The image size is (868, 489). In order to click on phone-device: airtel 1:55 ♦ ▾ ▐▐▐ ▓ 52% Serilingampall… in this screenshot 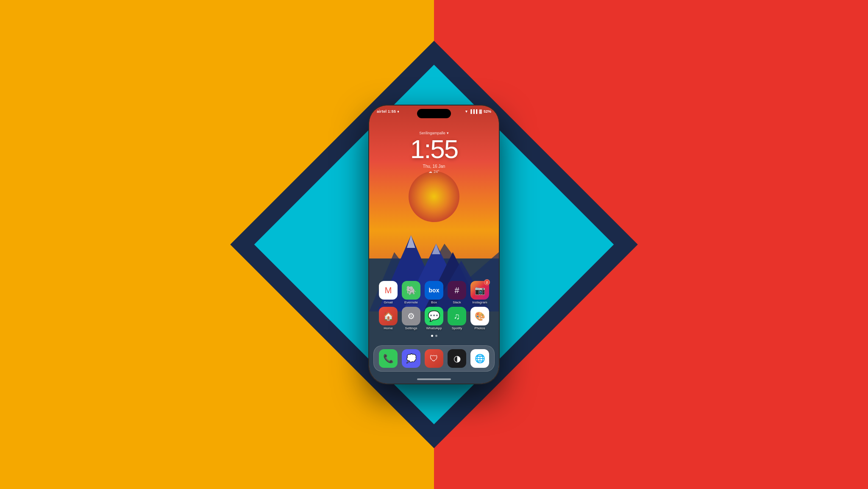, I will do `click(434, 244)`.